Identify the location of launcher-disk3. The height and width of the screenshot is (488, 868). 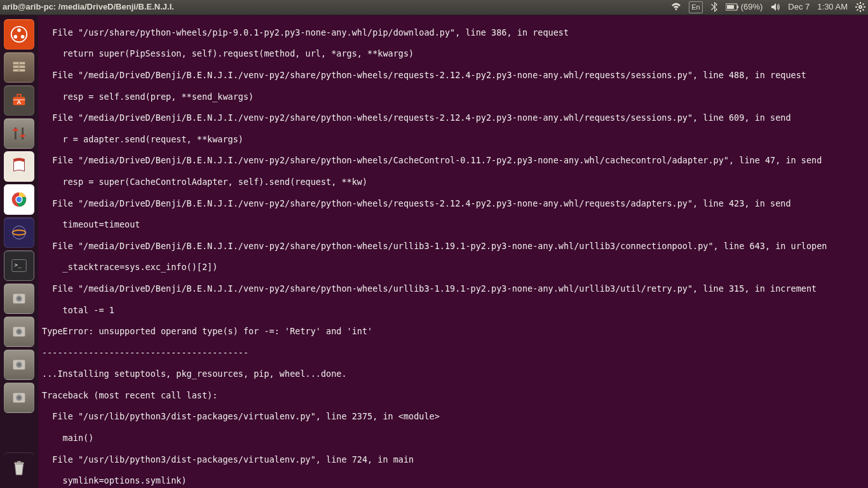
(19, 365).